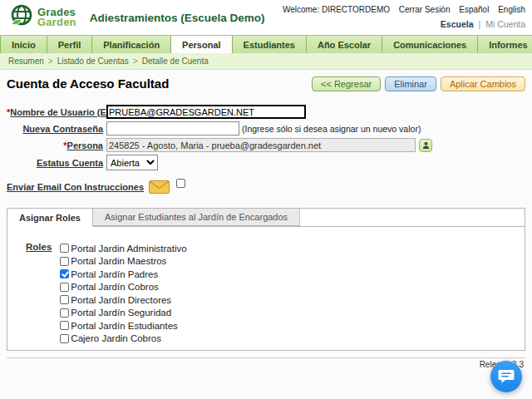  I want to click on role-label: Portal Jardín Estudiantes, so click(125, 326).